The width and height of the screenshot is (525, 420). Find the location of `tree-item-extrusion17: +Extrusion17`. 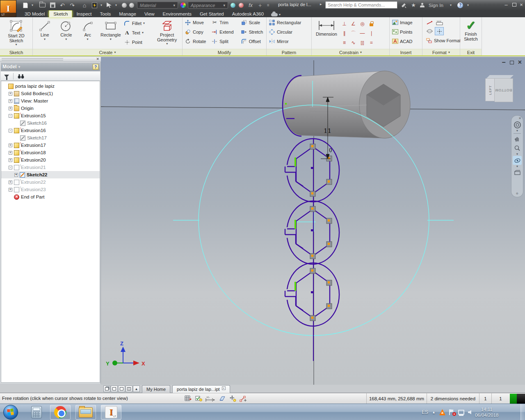

tree-item-extrusion17: +Extrusion17 is located at coordinates (50, 145).